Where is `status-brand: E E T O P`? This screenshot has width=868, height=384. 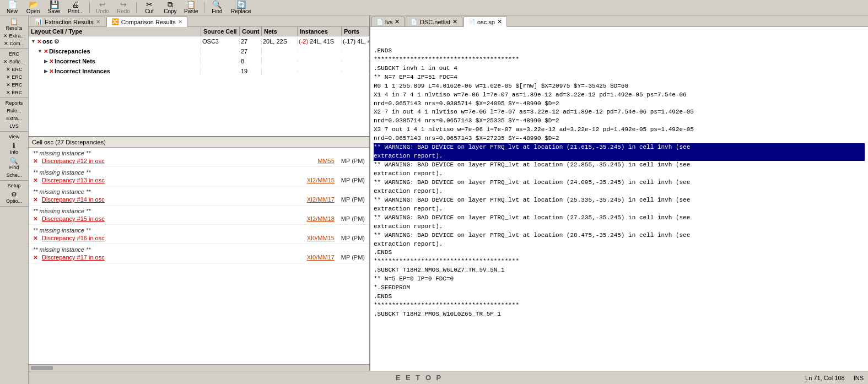
status-brand: E E T O P is located at coordinates (419, 378).